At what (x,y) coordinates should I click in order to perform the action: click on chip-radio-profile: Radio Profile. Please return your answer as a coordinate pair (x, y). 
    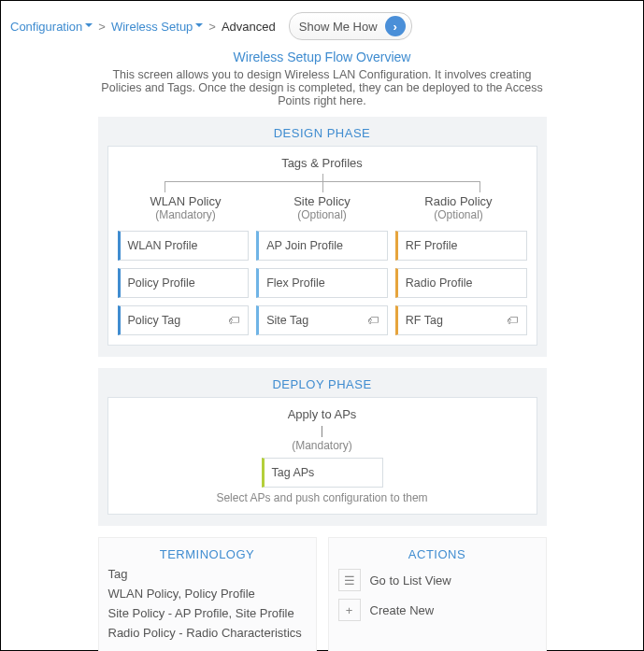
    Looking at the image, I should click on (462, 283).